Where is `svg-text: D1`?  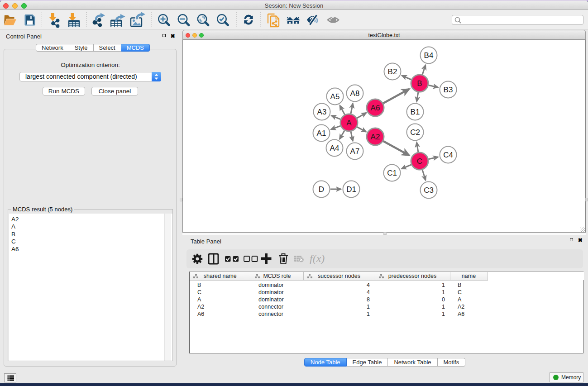
svg-text: D1 is located at coordinates (351, 189).